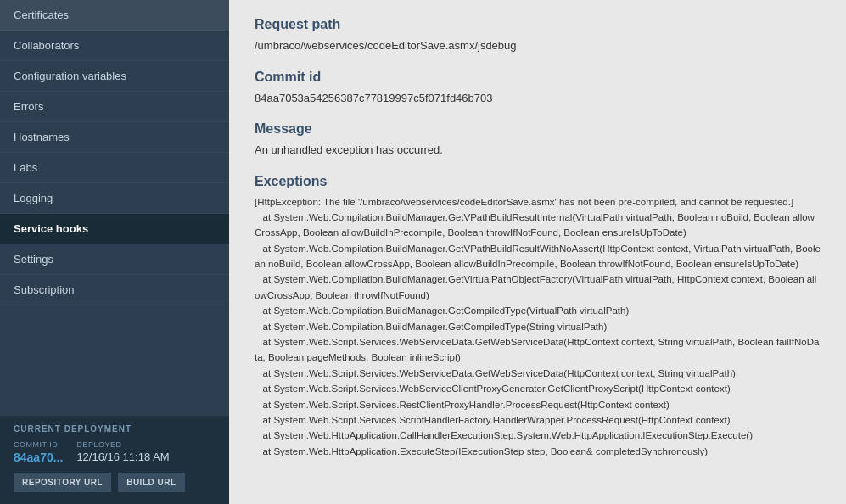 Image resolution: width=846 pixels, height=504 pixels. Describe the element at coordinates (38, 445) in the screenshot. I see `commit-label: COMMIT ID` at that location.